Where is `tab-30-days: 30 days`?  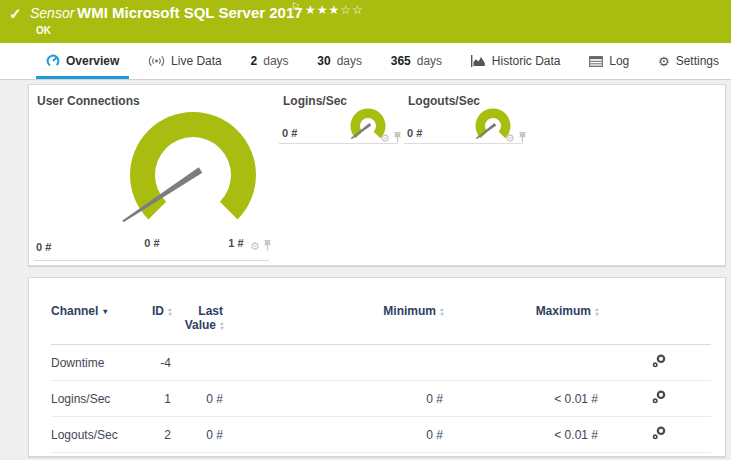 tab-30-days: 30 days is located at coordinates (340, 61).